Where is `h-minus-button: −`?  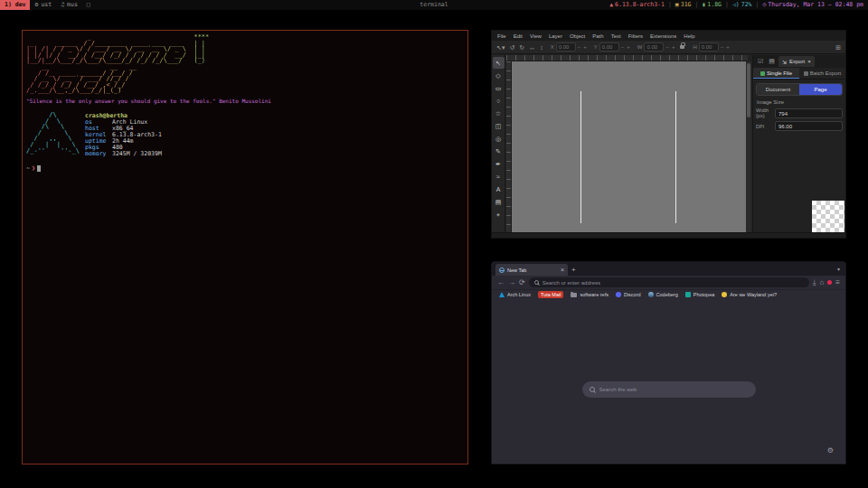 h-minus-button: − is located at coordinates (722, 47).